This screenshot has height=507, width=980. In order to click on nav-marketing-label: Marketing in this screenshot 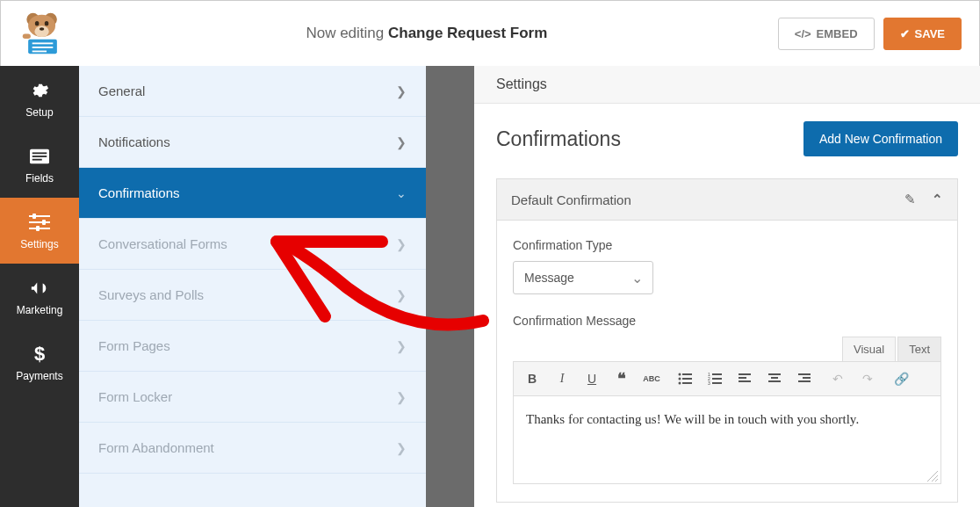, I will do `click(40, 310)`.